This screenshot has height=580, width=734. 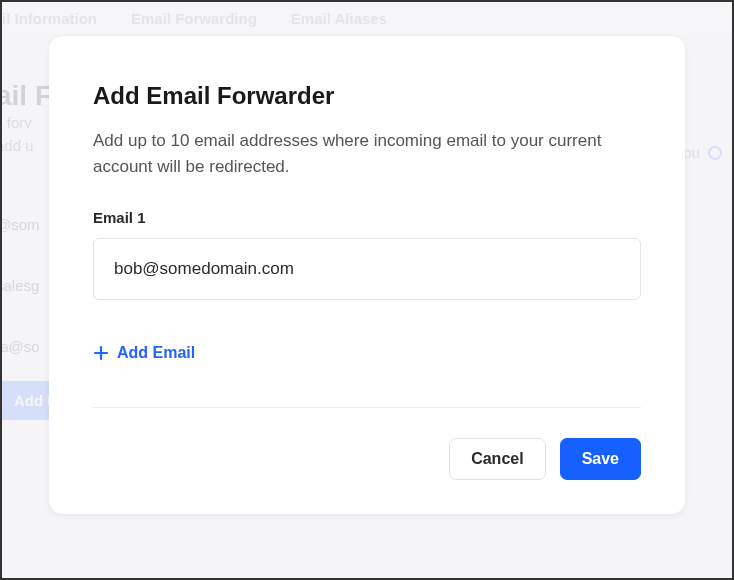 I want to click on save-button: Save, so click(x=600, y=459).